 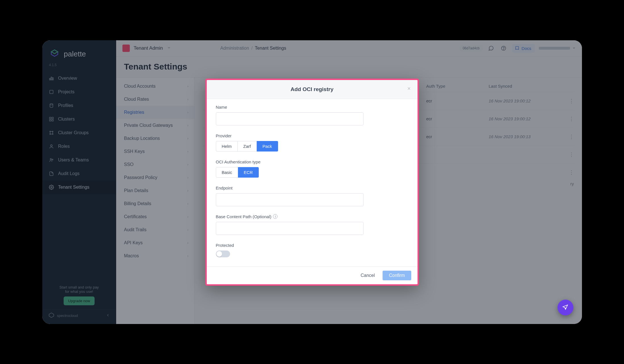 I want to click on info-icon: i, so click(x=275, y=216).